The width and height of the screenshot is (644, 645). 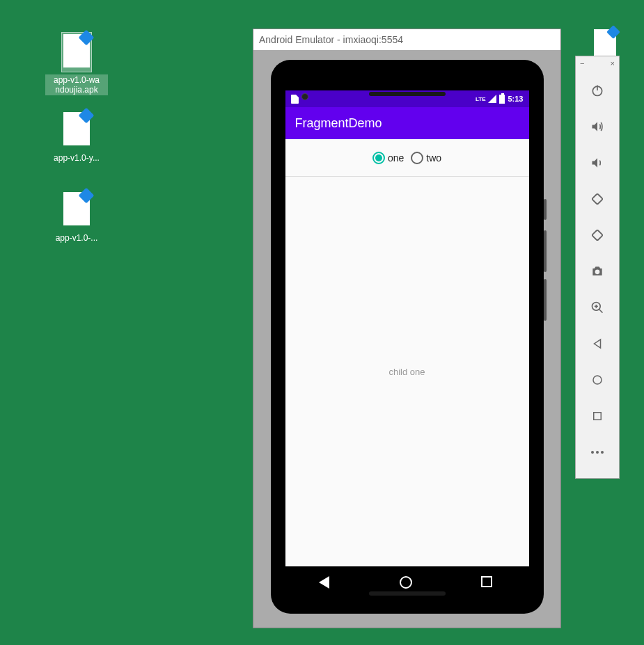 I want to click on radio-one: one, so click(x=388, y=158).